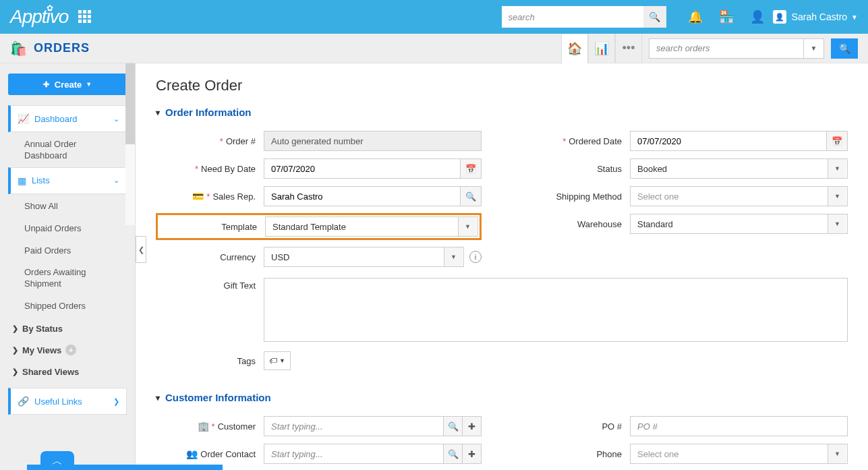 The width and height of the screenshot is (868, 470). What do you see at coordinates (19, 49) in the screenshot?
I see `orders-app-icon: 🛍️` at bounding box center [19, 49].